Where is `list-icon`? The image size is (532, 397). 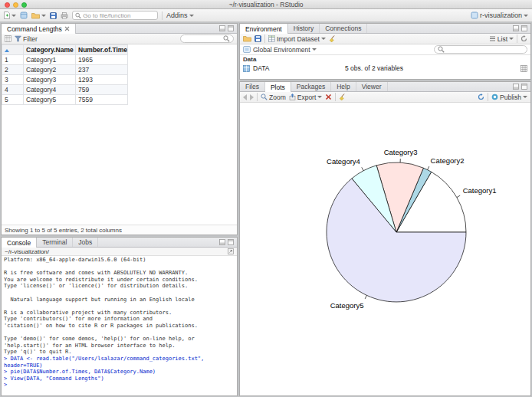 list-icon is located at coordinates (492, 38).